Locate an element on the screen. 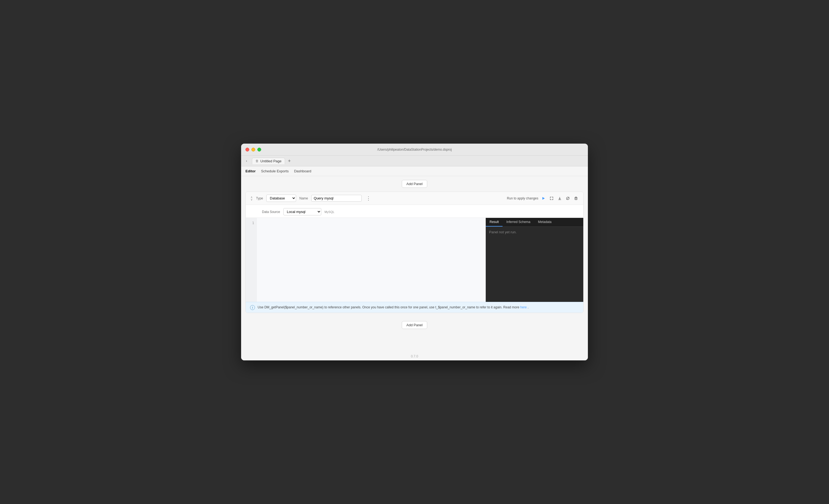 The height and width of the screenshot is (504, 829). titlebar: /Users/philipeaton/DataStationProjects/d… is located at coordinates (414, 149).